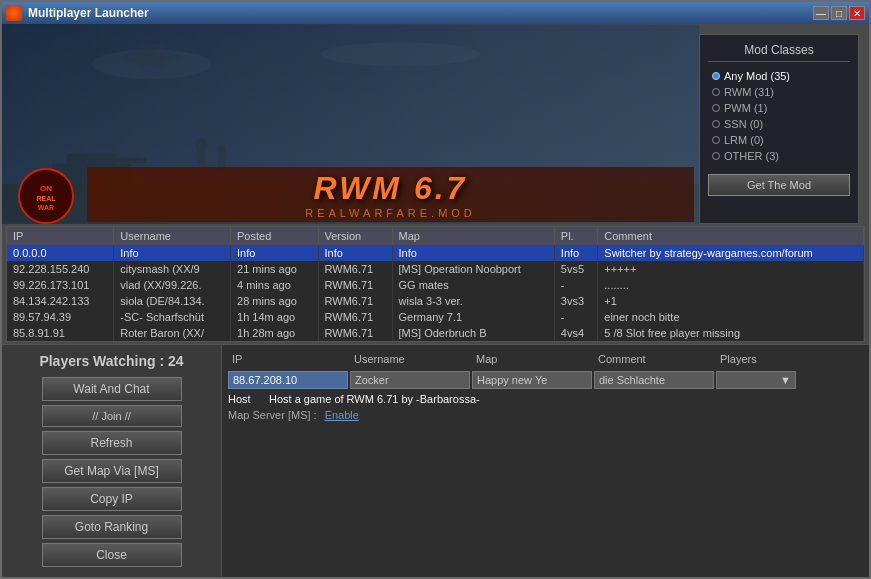 This screenshot has width=871, height=579. I want to click on mod-option-lrm: LRM (0), so click(779, 140).